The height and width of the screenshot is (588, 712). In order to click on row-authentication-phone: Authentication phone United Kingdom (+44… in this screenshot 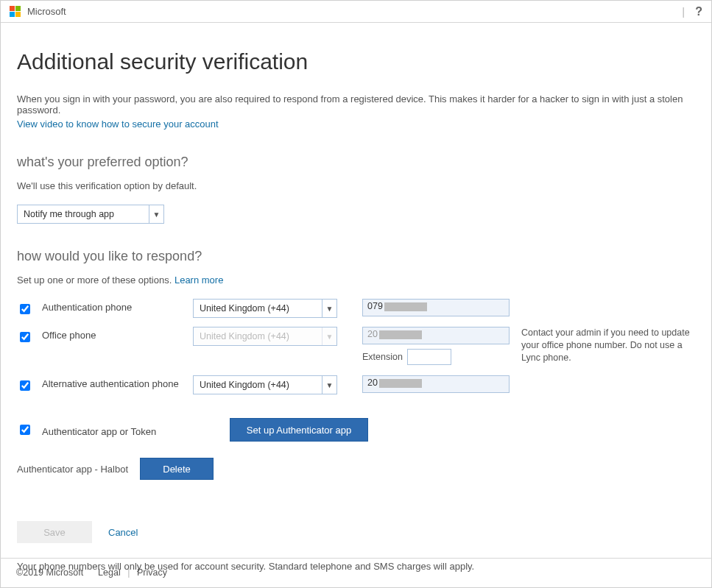, I will do `click(356, 311)`.